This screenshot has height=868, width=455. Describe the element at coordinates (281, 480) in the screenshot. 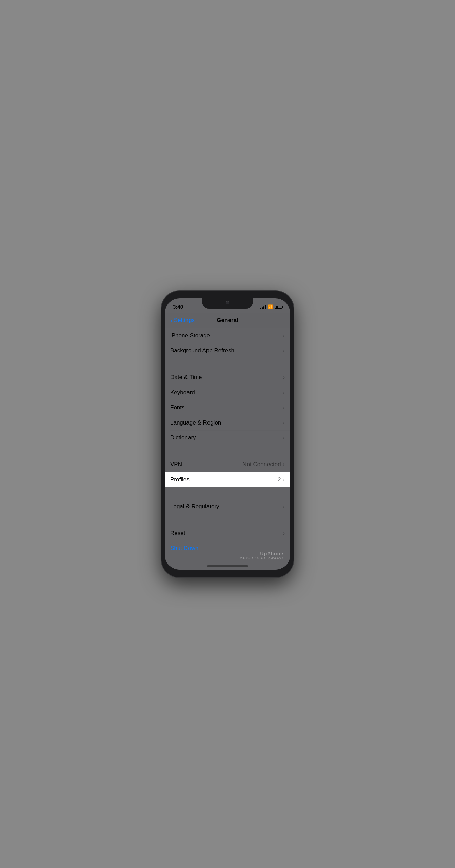

I see `row-right: 2 ›` at that location.